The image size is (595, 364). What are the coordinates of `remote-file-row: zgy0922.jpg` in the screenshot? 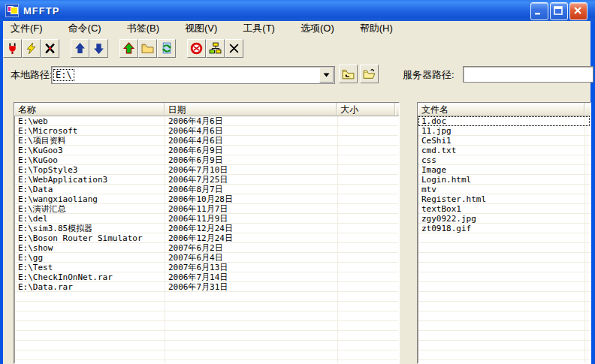 It's located at (504, 219).